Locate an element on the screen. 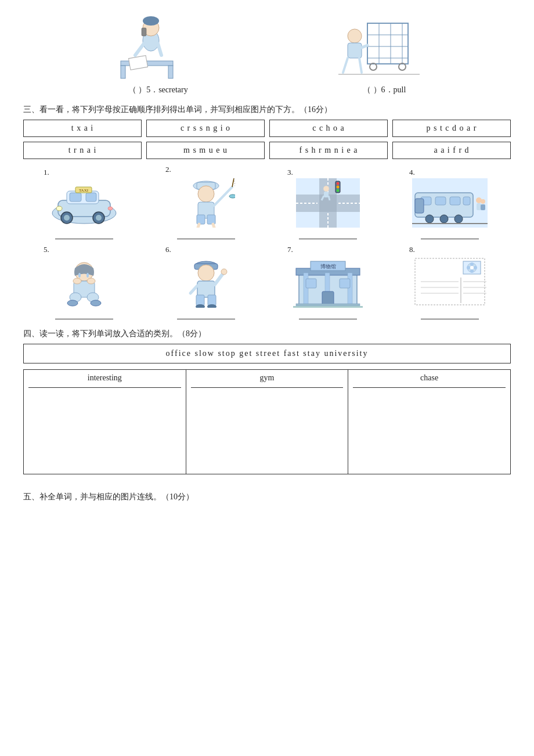 This screenshot has height=756, width=534. svg-text: TAXI is located at coordinates (84, 190).